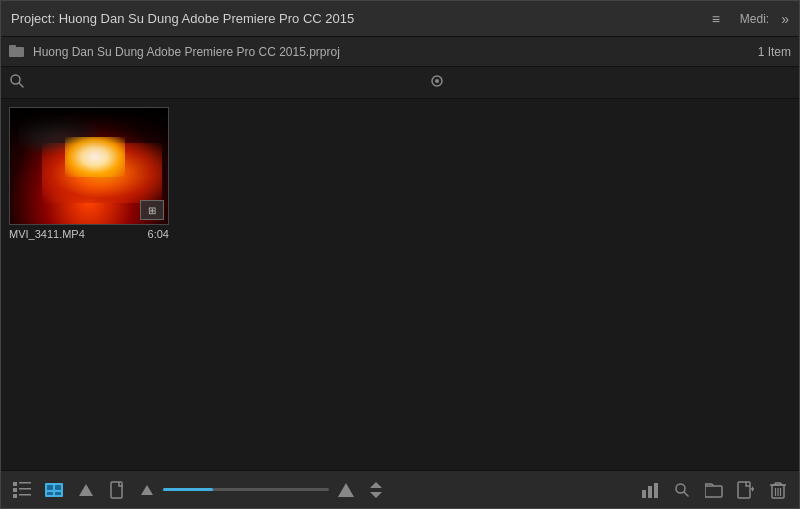 The image size is (800, 509). What do you see at coordinates (650, 490) in the screenshot?
I see `metadata-display-button` at bounding box center [650, 490].